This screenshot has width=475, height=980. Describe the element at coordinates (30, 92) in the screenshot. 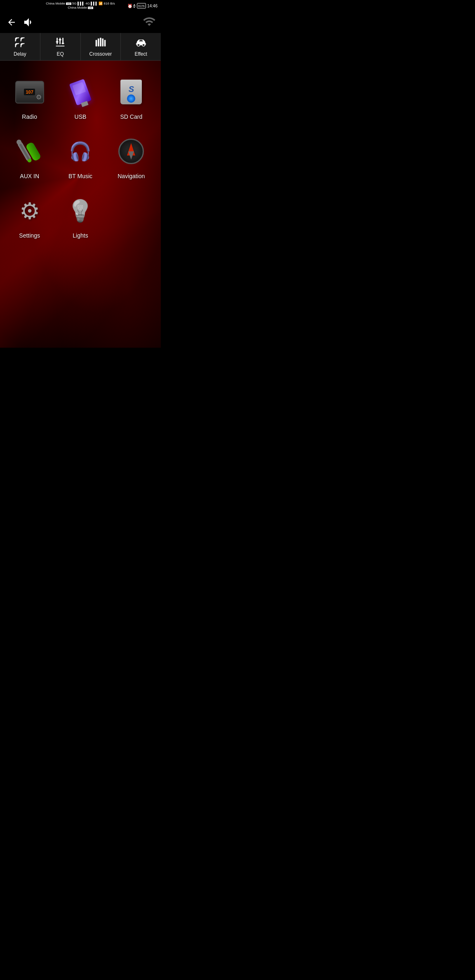

I see `radio-icon` at that location.